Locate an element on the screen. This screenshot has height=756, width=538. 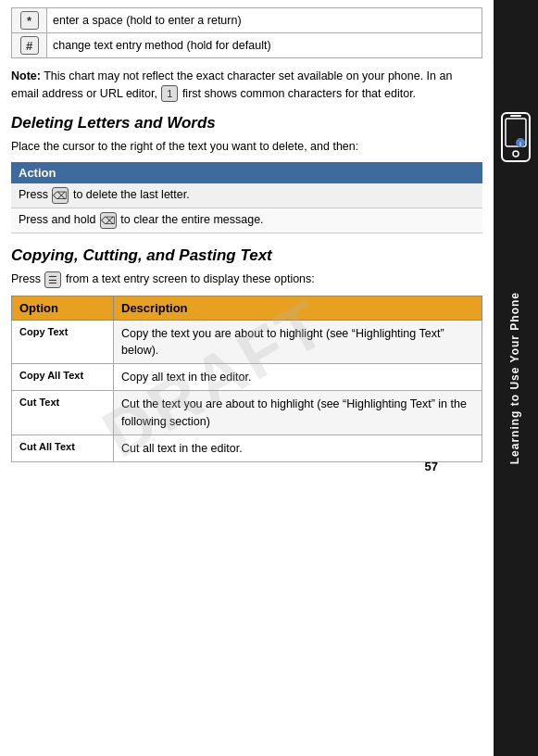
option-label-copy-text: Copy Text is located at coordinates (63, 343).